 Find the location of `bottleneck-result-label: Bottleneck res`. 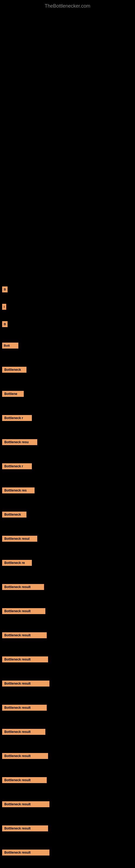

bottleneck-result-label: Bottleneck res is located at coordinates (18, 491).